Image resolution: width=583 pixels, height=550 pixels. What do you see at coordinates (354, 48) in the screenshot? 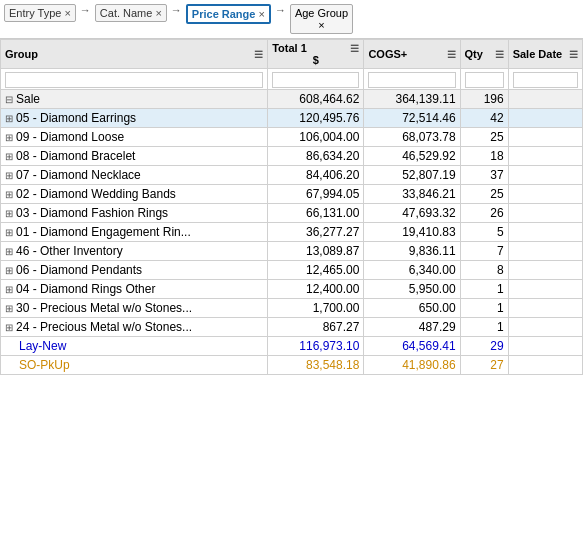
I see `col-total-menu-icon: ☰` at bounding box center [354, 48].